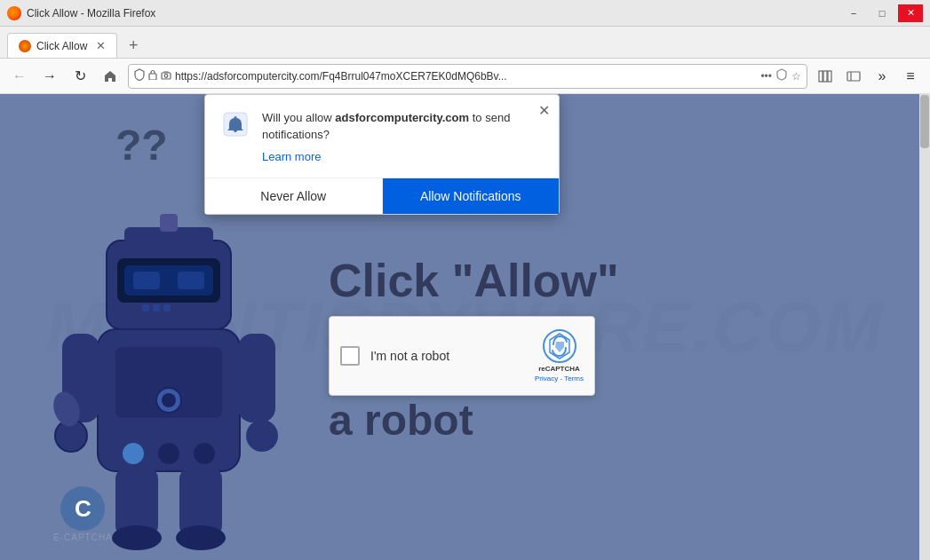 The image size is (930, 560). What do you see at coordinates (25, 46) in the screenshot?
I see `tab-favicon-icon` at bounding box center [25, 46].